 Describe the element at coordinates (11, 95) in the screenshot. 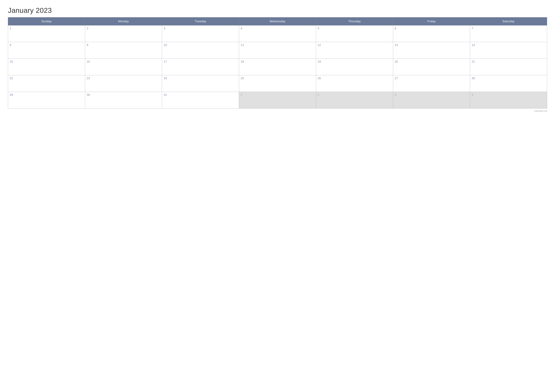

I see `day-number: 29` at that location.